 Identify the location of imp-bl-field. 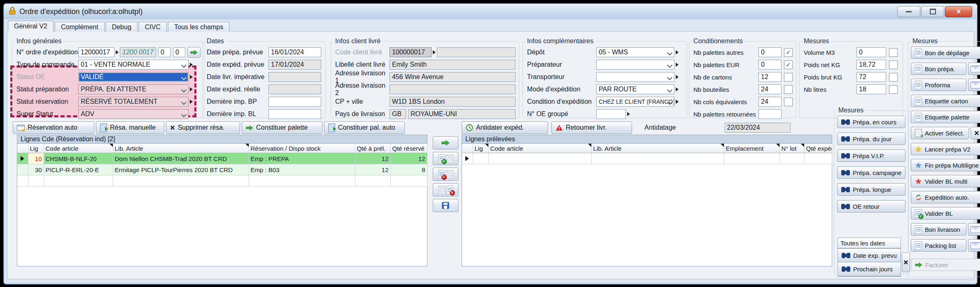
(295, 114).